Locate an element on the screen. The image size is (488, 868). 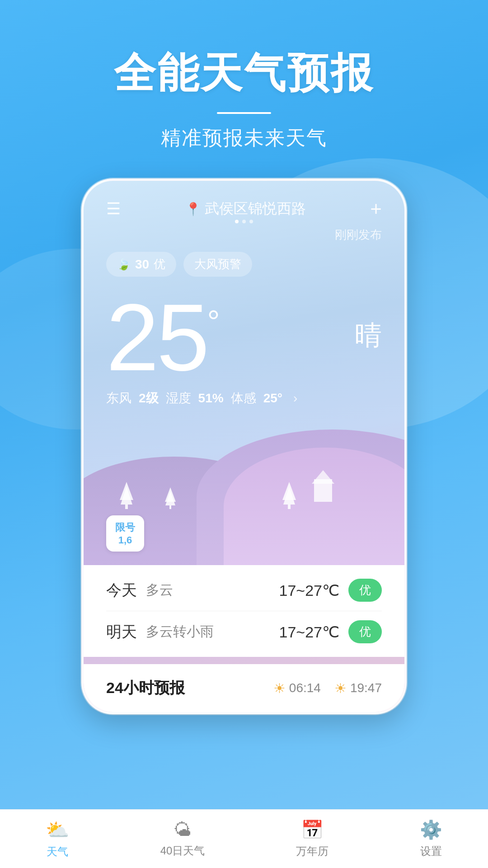
tomorrow-label: 明天 is located at coordinates (122, 632).